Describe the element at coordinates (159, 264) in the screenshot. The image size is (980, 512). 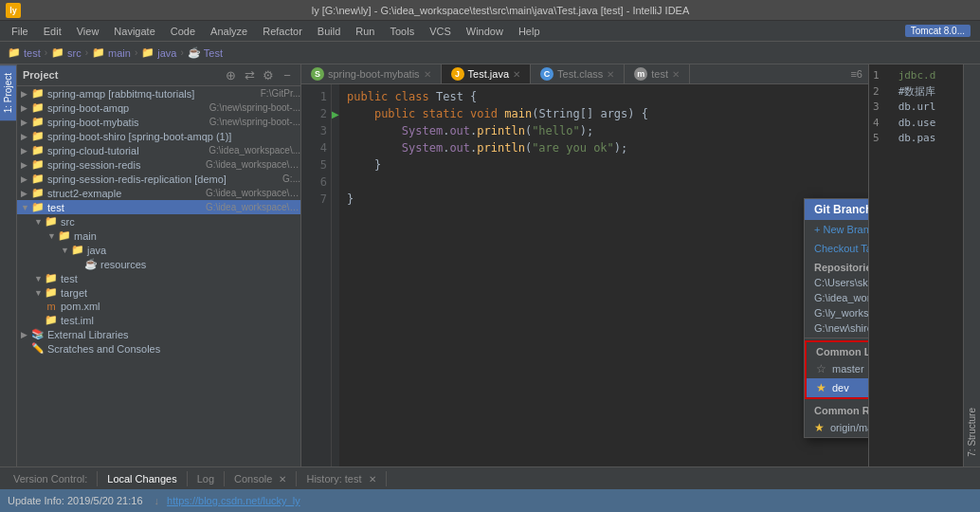
I see `tree-item-12: ☕resources` at that location.